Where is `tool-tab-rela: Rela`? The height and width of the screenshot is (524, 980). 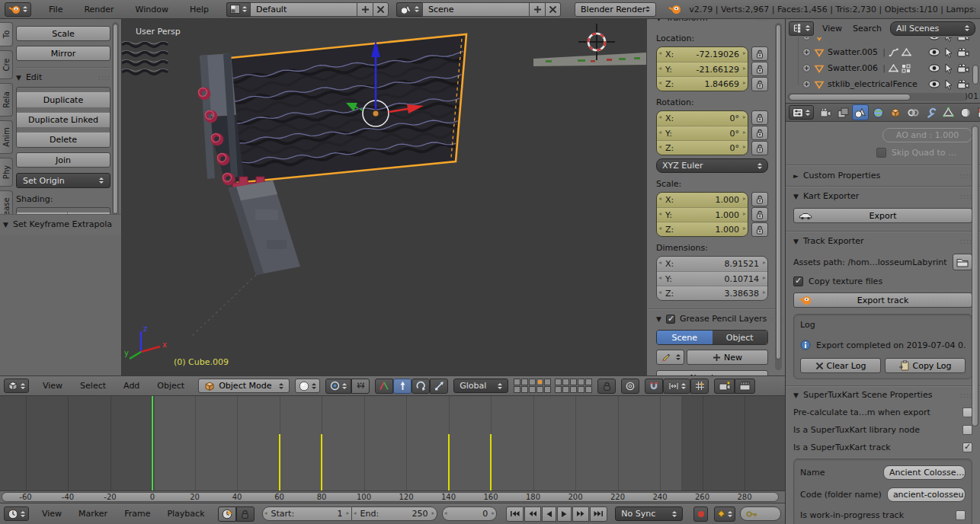
tool-tab-rela: Rela is located at coordinates (6, 100).